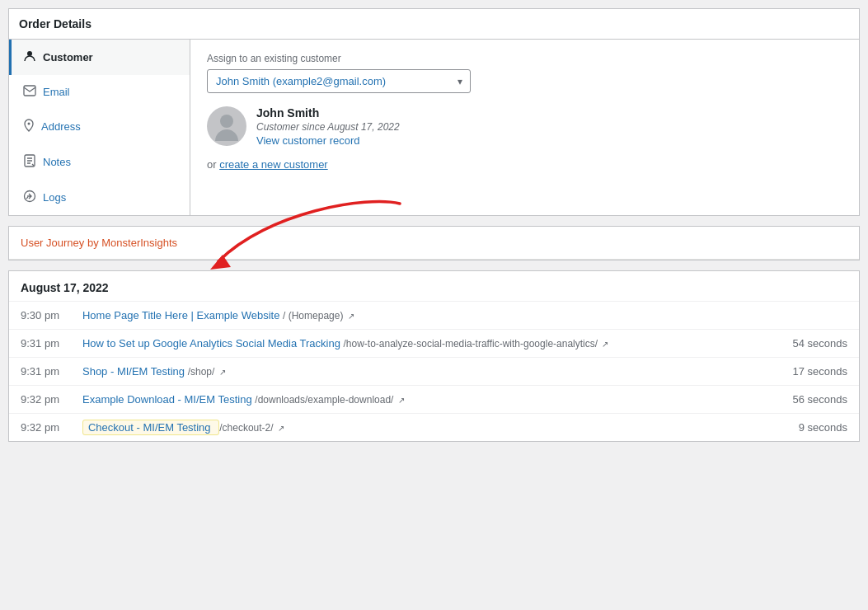  I want to click on user-journey-header: User Journey by MonsterInsights, so click(434, 243).